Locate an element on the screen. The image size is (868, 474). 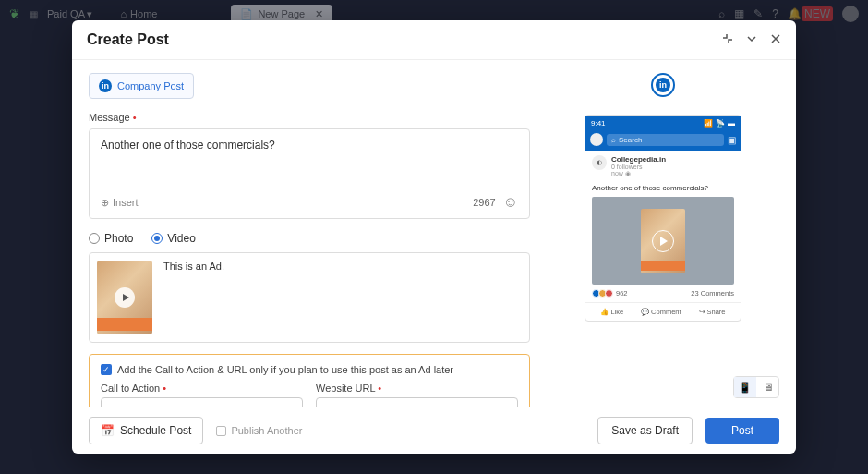
phone-search-bar: ⌕ Search ▣ is located at coordinates (663, 140).